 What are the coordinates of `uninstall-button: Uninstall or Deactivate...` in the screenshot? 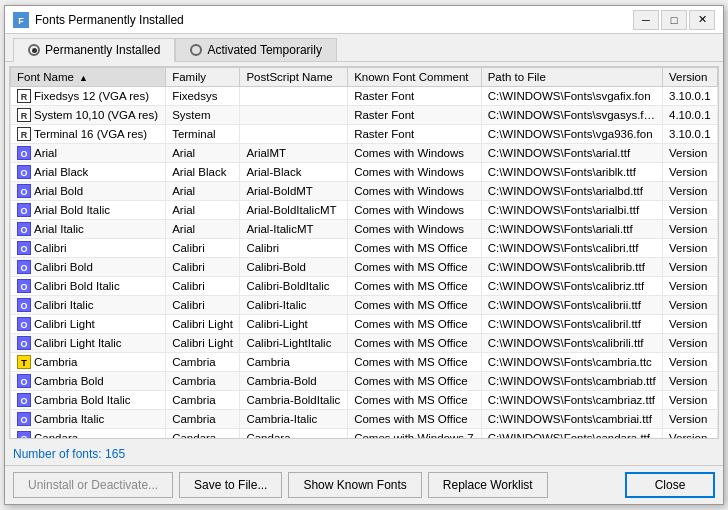 It's located at (93, 485).